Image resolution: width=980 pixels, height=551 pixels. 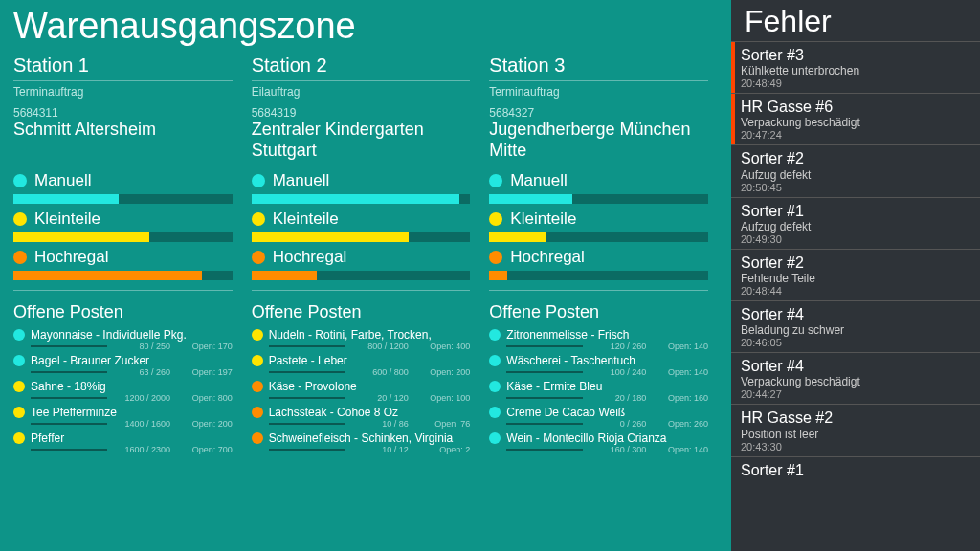 I want to click on open-item: Zitronenmelisse - Frisch 120 / 260 Open:…, so click(x=599, y=340).